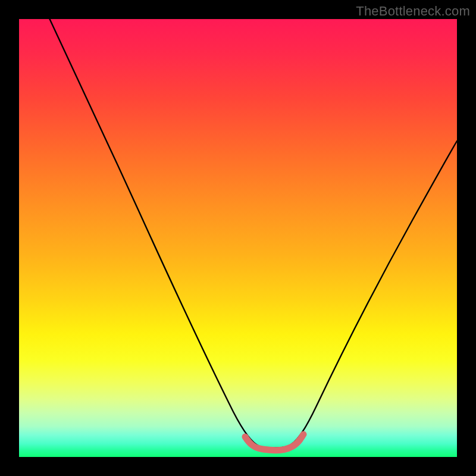 This screenshot has height=476, width=476. I want to click on minimum-marker, so click(274, 443).